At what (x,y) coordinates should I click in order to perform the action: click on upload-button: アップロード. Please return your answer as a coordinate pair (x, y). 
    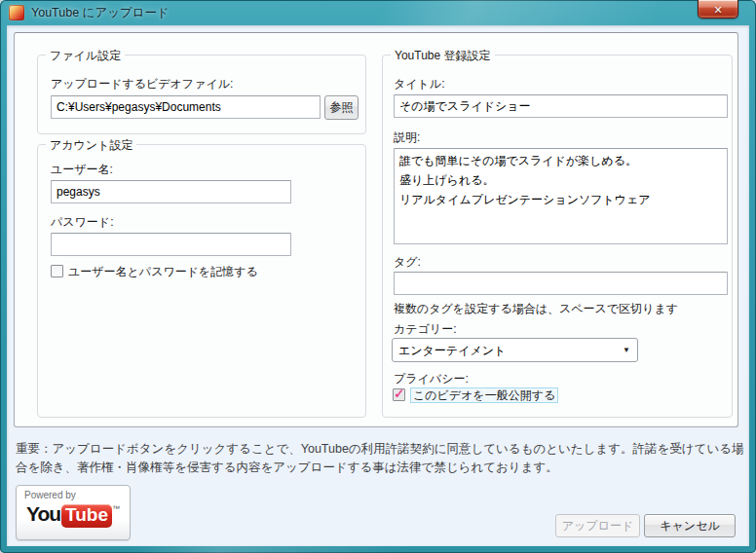
    Looking at the image, I should click on (598, 526).